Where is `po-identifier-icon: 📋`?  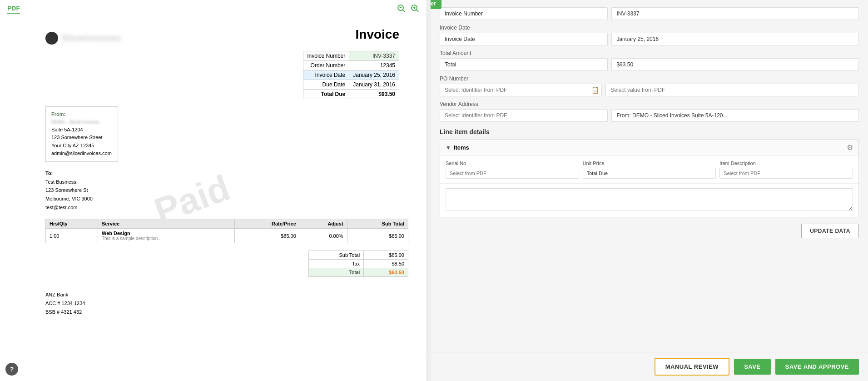 po-identifier-icon: 📋 is located at coordinates (595, 90).